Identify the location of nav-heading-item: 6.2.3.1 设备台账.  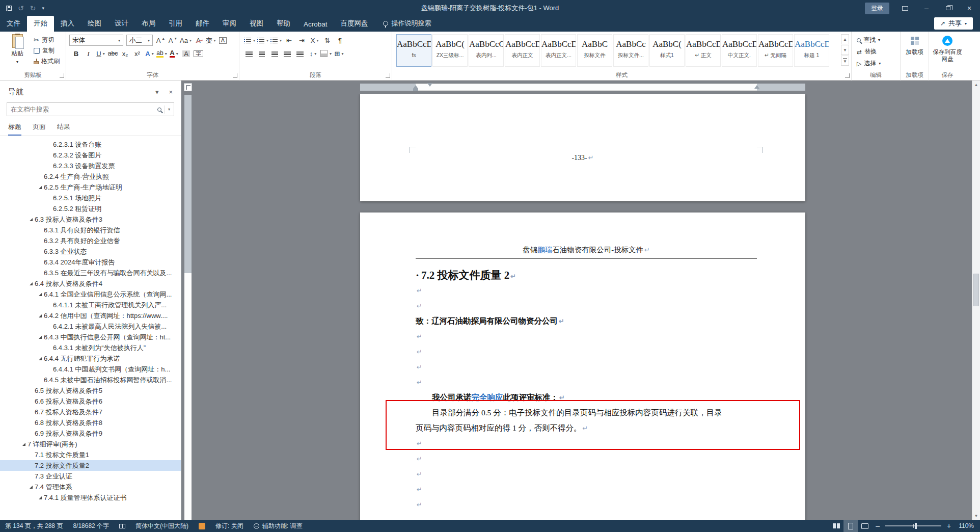
(91, 145).